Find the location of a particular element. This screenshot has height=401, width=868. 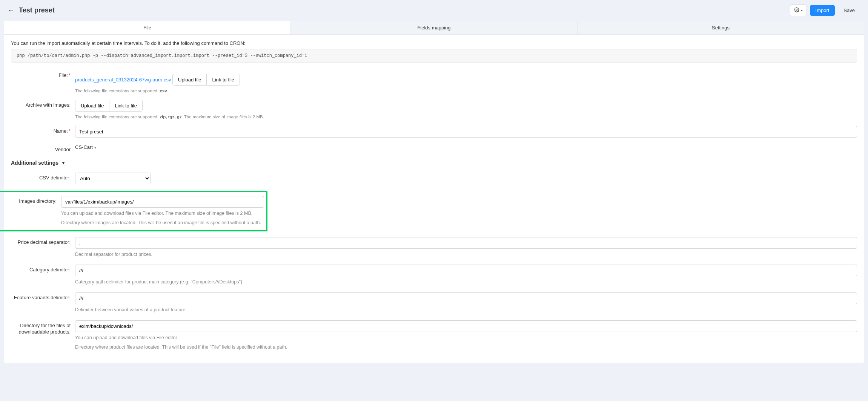

category-delimiter-label: Category delimiter: is located at coordinates (43, 268).